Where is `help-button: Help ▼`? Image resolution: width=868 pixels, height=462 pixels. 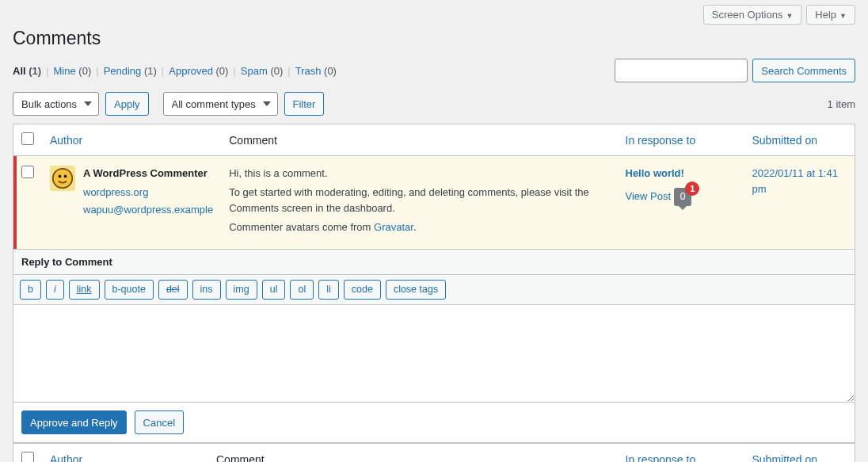 help-button: Help ▼ is located at coordinates (831, 14).